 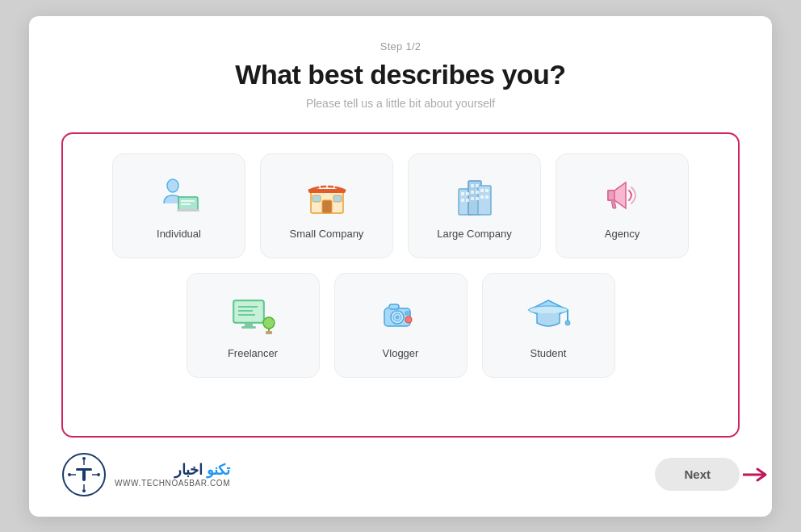 What do you see at coordinates (179, 206) in the screenshot?
I see `card-individual: Individual` at bounding box center [179, 206].